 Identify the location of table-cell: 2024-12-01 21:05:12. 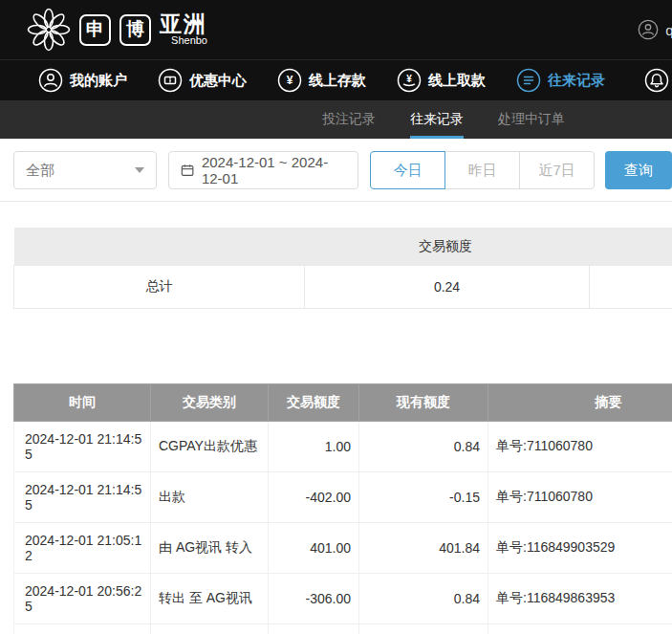
(82, 549).